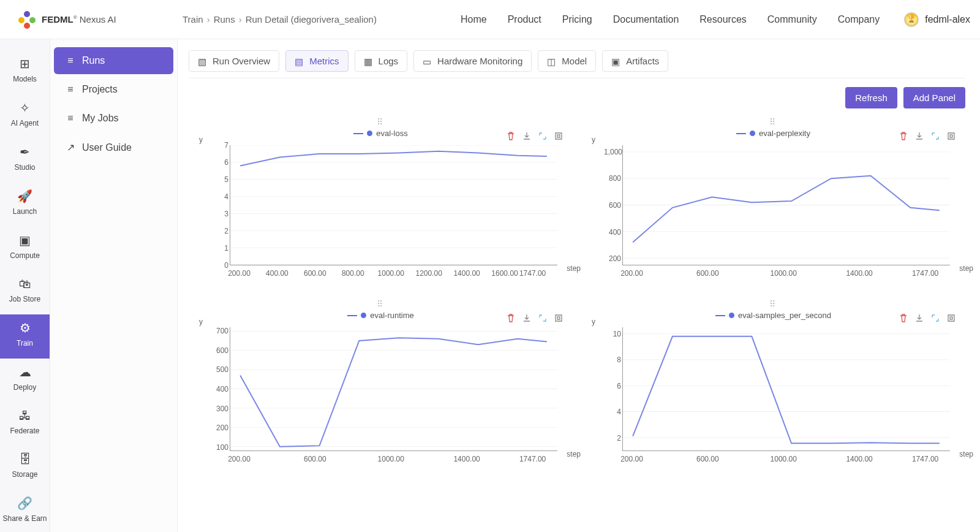  I want to click on y-tick: 400, so click(612, 232).